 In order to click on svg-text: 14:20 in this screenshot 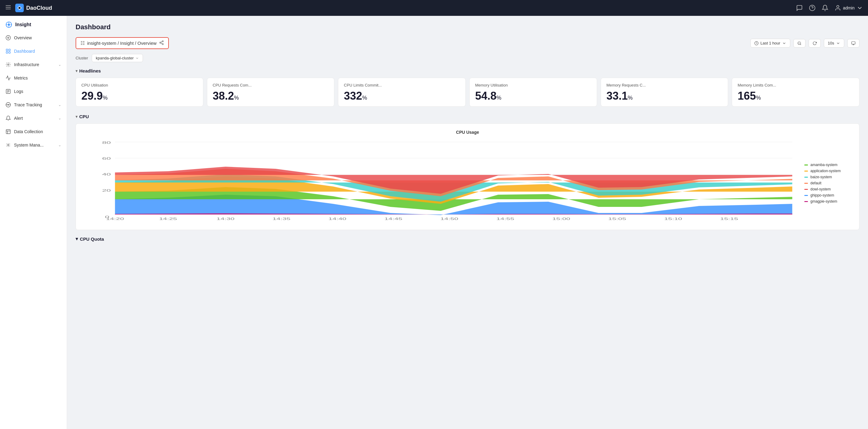, I will do `click(115, 219)`.